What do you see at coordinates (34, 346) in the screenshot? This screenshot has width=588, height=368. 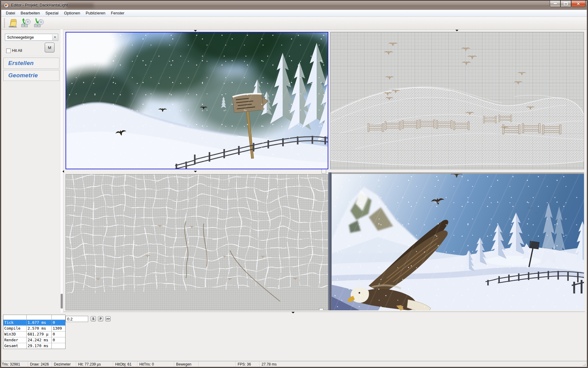 I see `table-row-gesamt: Gesamt 29.170 ms` at bounding box center [34, 346].